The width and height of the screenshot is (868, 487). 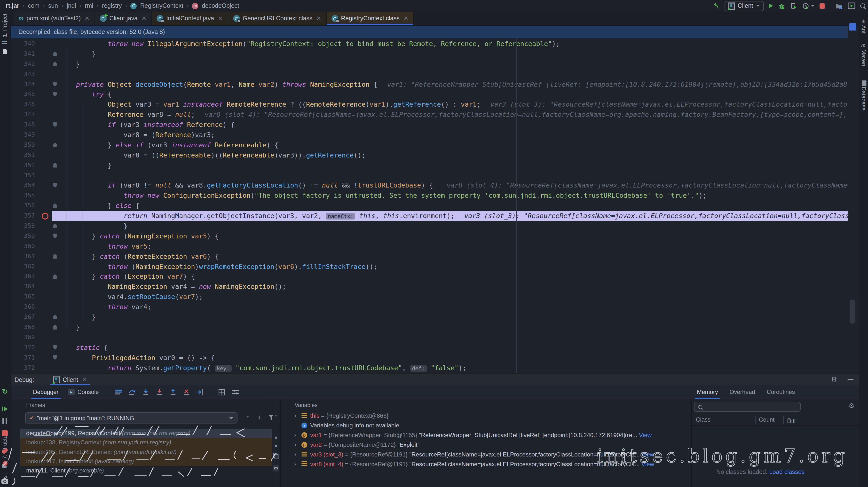 I want to click on resume-icon, so click(x=5, y=410).